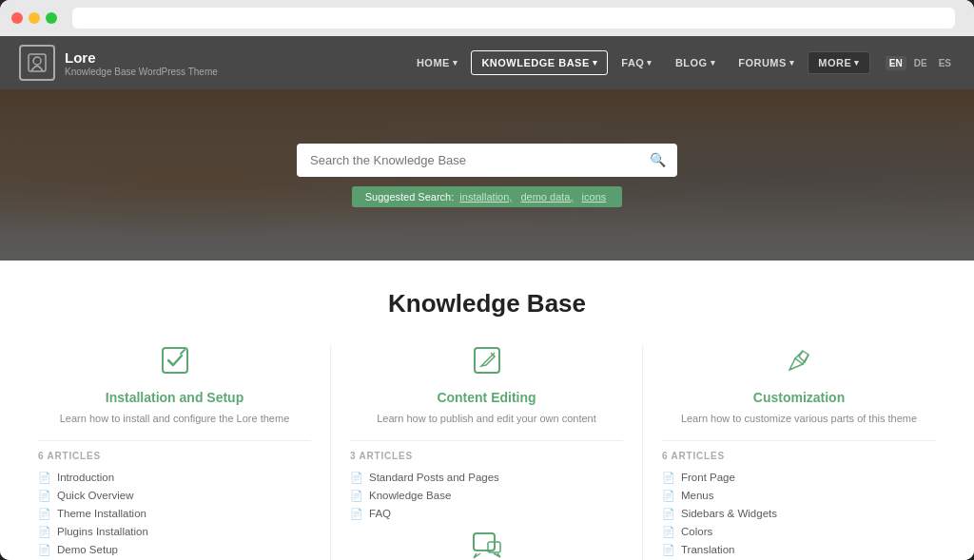  I want to click on logo-text: Lore Knowledge Base WordPress Theme, so click(141, 63).